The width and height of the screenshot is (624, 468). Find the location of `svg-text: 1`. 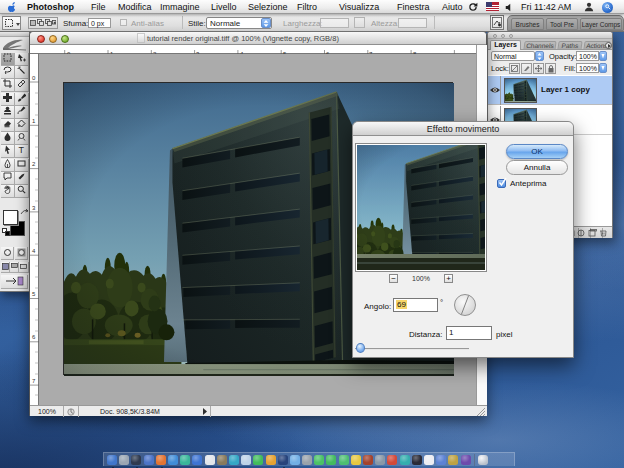

svg-text: 1 is located at coordinates (34, 121).